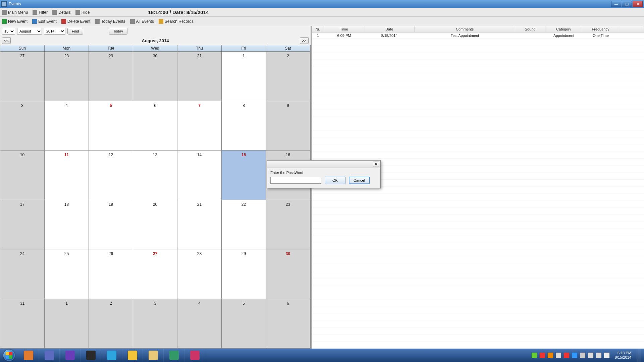 The image size is (644, 362). What do you see at coordinates (155, 225) in the screenshot?
I see `calendar-cell: 20` at bounding box center [155, 225].